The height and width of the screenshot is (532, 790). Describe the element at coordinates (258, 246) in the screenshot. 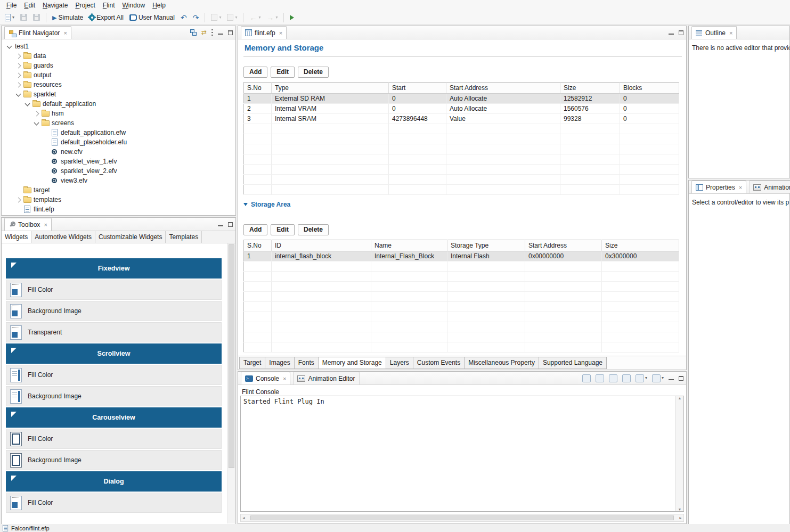

I see `storage-column-header: S.No` at that location.